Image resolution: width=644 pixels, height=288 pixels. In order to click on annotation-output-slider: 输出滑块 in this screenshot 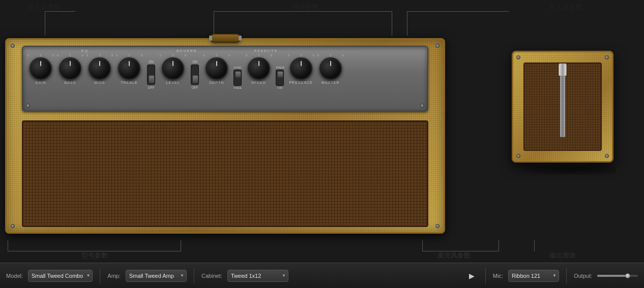, I will do `click(563, 255)`.